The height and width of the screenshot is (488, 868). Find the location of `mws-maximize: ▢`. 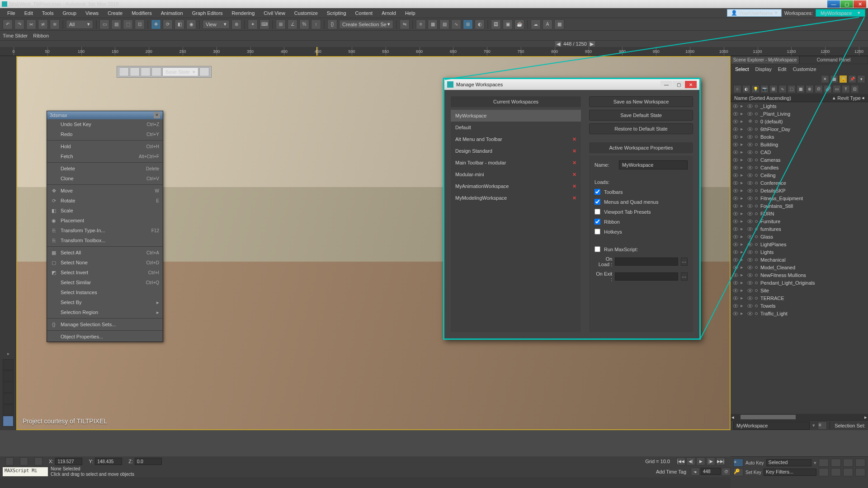

mws-maximize: ▢ is located at coordinates (679, 84).